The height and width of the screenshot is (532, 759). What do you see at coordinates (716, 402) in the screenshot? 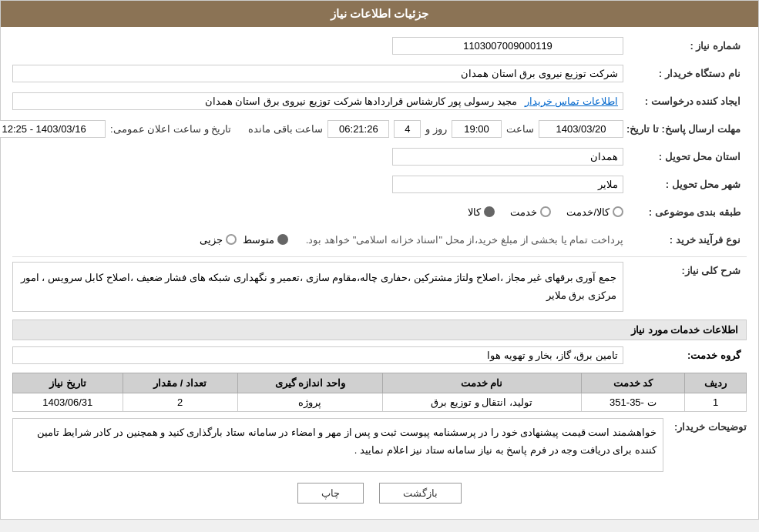
I see `cell-row-num: 1` at bounding box center [716, 402].